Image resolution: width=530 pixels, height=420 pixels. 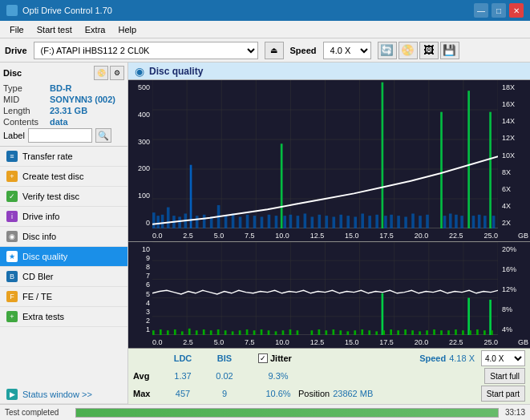 What do you see at coordinates (127, 30) in the screenshot?
I see `menu-help: Help` at bounding box center [127, 30].